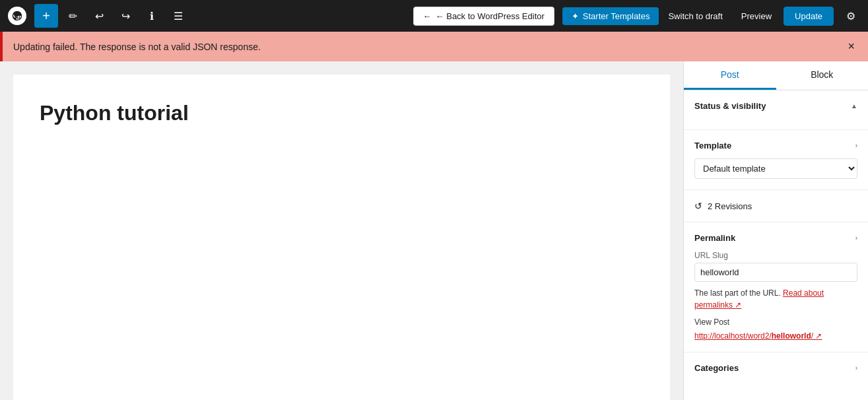 The height and width of the screenshot is (400, 868). Describe the element at coordinates (617, 16) in the screenshot. I see `starter-templates-label: Starter Templates` at that location.